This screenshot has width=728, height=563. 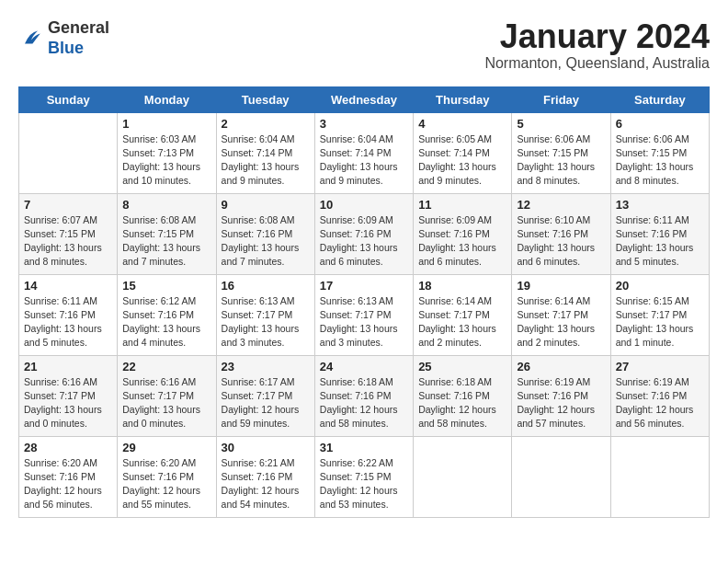 I want to click on day-info: Sunrise: 6:15 AM Sunset: 7:17 PM Dayligh…, so click(x=660, y=322).